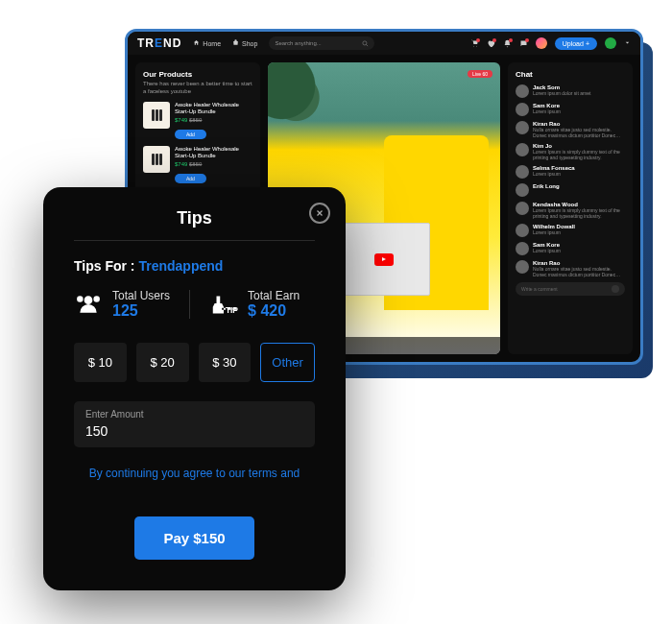 This screenshot has height=624, width=672. I want to click on close-button, so click(320, 213).